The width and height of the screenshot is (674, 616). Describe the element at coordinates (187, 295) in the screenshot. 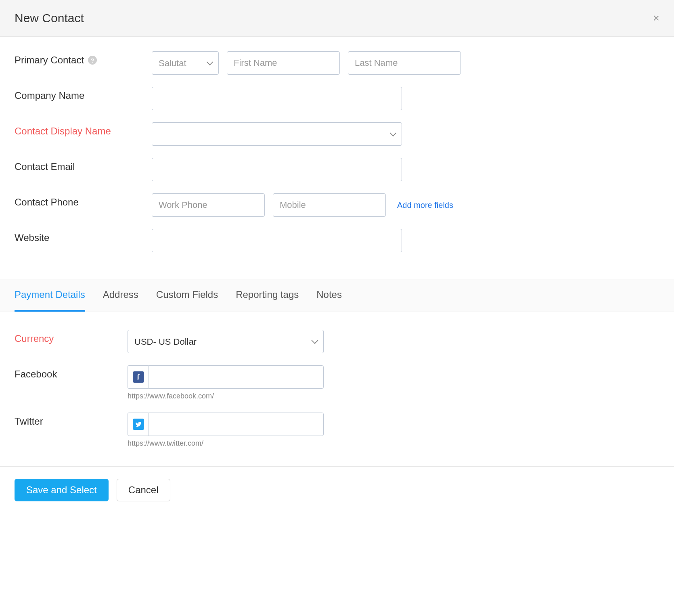

I see `tab-custom-fields: Custom Fields` at that location.